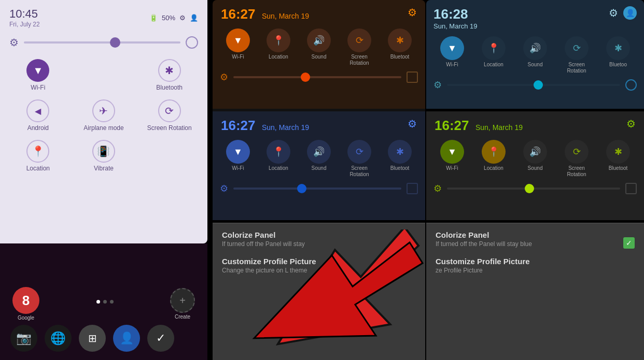 The image size is (644, 360). I want to click on right-bot-location-icon: 📍, so click(494, 152).